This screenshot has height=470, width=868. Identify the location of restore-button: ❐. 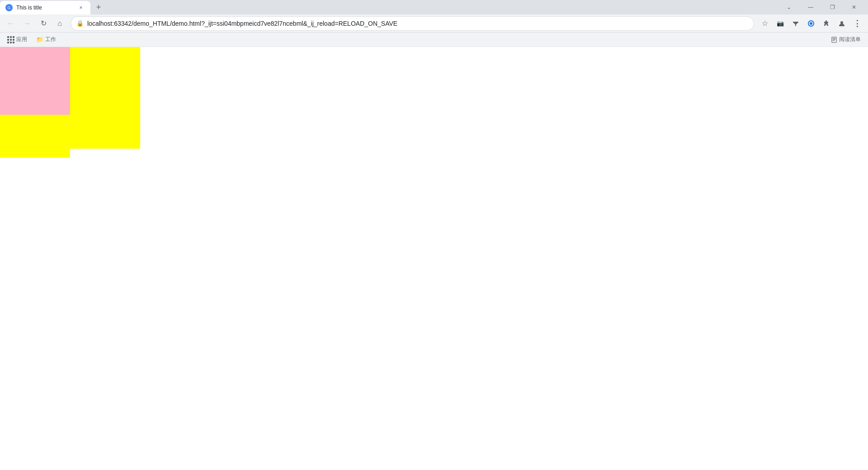
(832, 7).